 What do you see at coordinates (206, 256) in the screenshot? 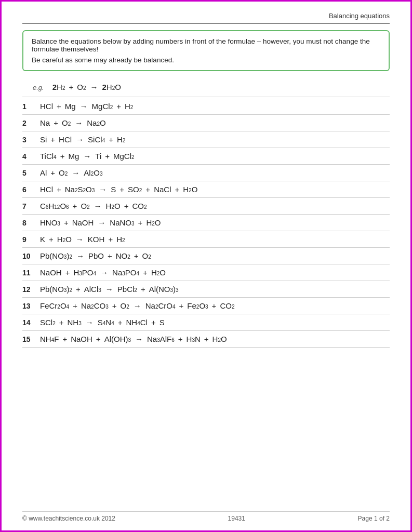
I see `equation-row-10: 10 Pb(NO3)2 → PbO + NO2 + O2` at bounding box center [206, 256].